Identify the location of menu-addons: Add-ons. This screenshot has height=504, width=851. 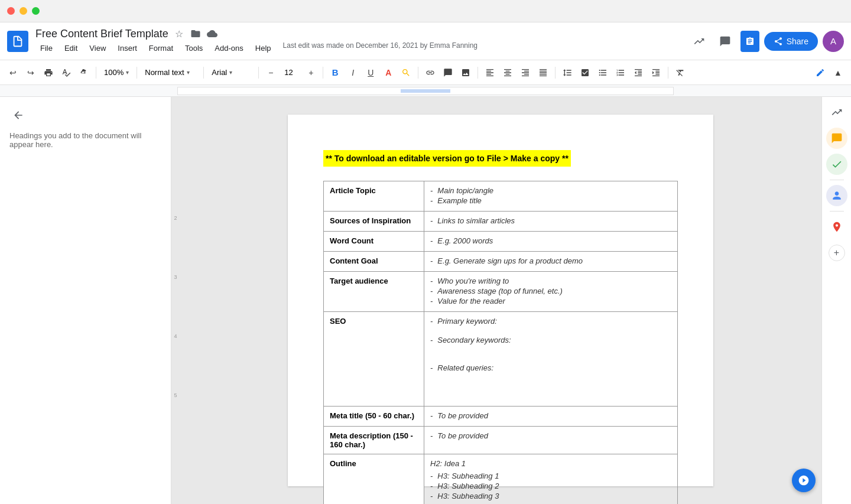
(229, 48).